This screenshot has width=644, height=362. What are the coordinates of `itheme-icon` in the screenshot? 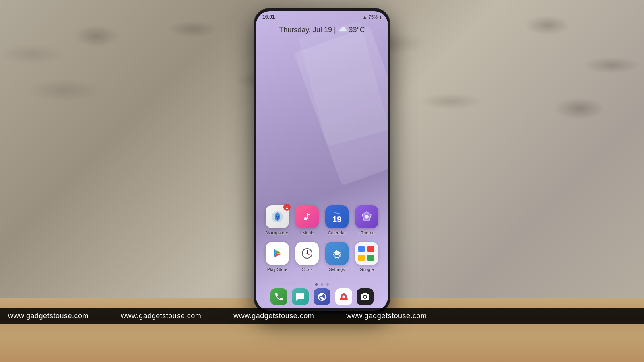 It's located at (367, 217).